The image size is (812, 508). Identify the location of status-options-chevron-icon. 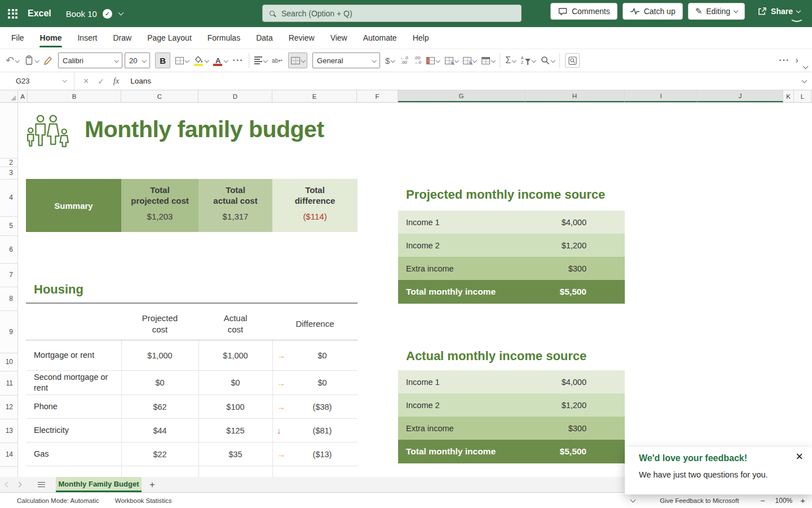
(633, 500).